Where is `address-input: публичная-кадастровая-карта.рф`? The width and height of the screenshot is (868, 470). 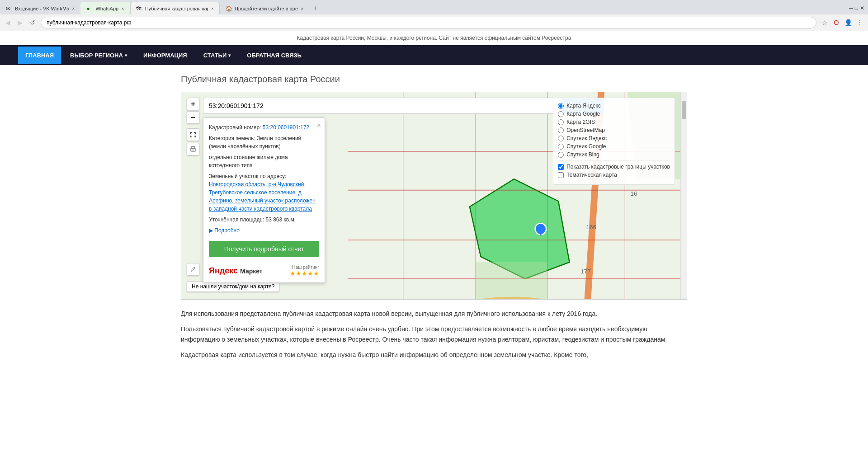 address-input: публичная-кадастровая-карта.рф is located at coordinates (429, 23).